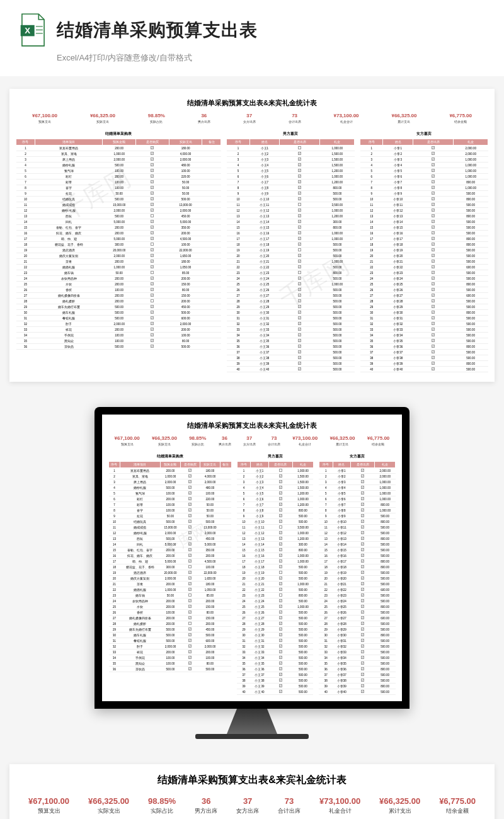  Describe the element at coordinates (357, 517) in the screenshot. I see `table-row: 9小李9500.00` at that location.